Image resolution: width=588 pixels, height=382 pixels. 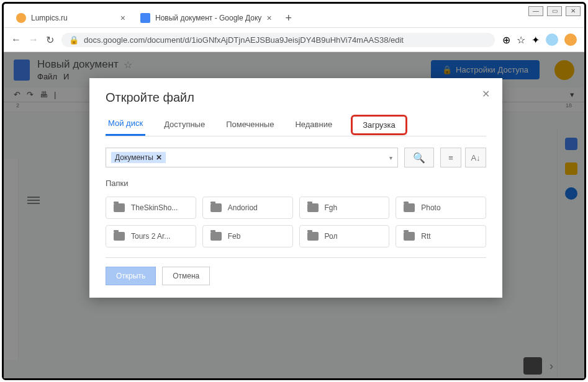 I want to click on sort-button: A↓, so click(x=476, y=158).